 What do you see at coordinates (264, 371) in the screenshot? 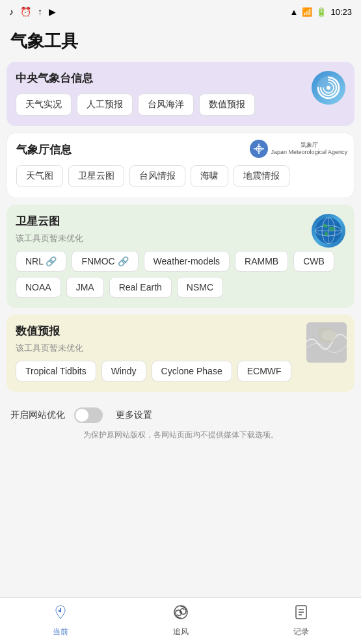
I see `tag-ecmwf: ECMWF` at bounding box center [264, 371].